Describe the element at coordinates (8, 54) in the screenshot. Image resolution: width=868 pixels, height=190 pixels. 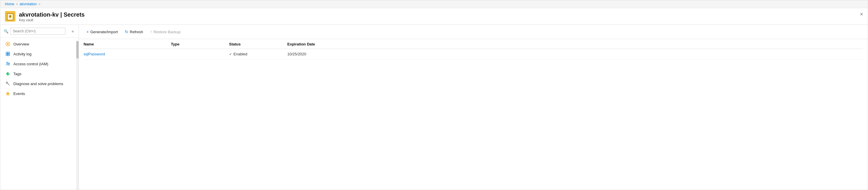
I see `activity-log-icon` at that location.